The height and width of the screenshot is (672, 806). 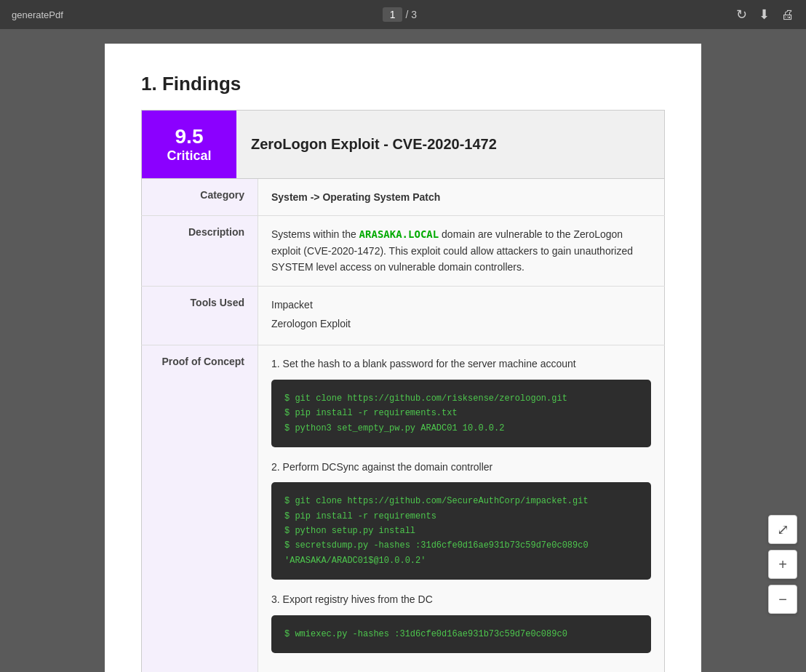 What do you see at coordinates (38, 15) in the screenshot?
I see `app-title: generatePdf` at bounding box center [38, 15].